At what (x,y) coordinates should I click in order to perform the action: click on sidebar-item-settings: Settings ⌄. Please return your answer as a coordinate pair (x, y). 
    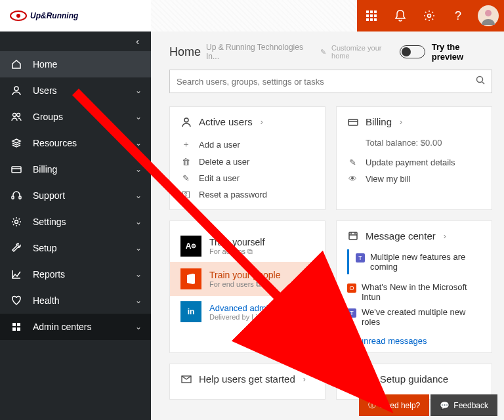
    Looking at the image, I should click on (75, 222).